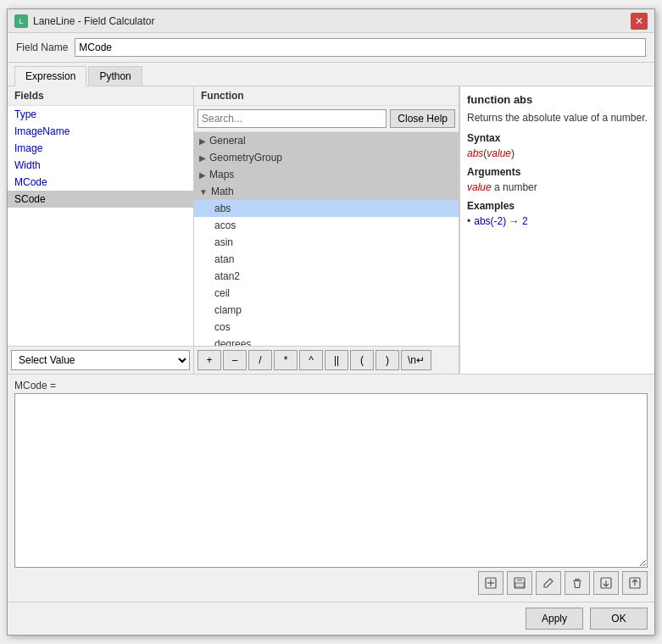 This screenshot has width=662, height=644. Describe the element at coordinates (227, 141) in the screenshot. I see `group-general-label: General` at that location.